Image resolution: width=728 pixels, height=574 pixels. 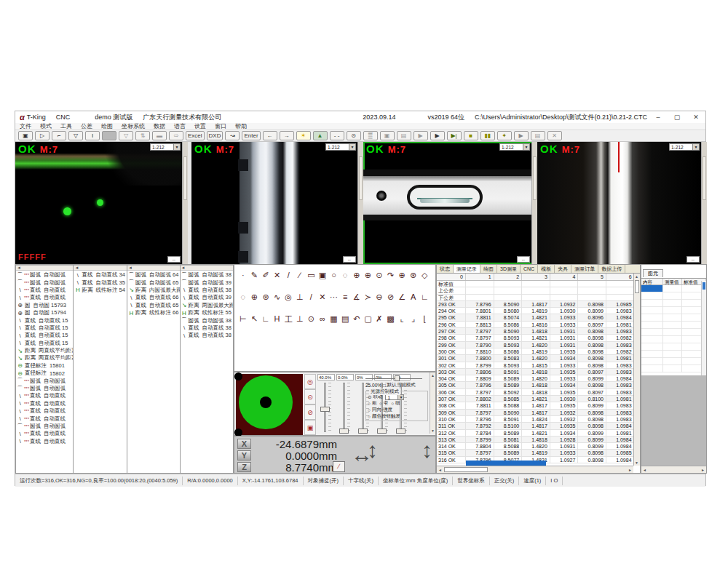 I want to click on scrollbar-thumb, so click(x=637, y=287).